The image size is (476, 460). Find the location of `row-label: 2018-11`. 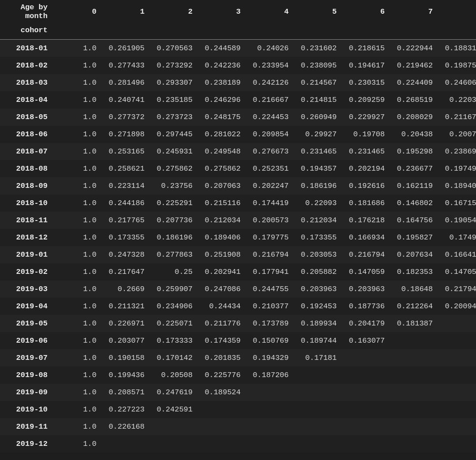

row-label: 2018-11 is located at coordinates (26, 221).